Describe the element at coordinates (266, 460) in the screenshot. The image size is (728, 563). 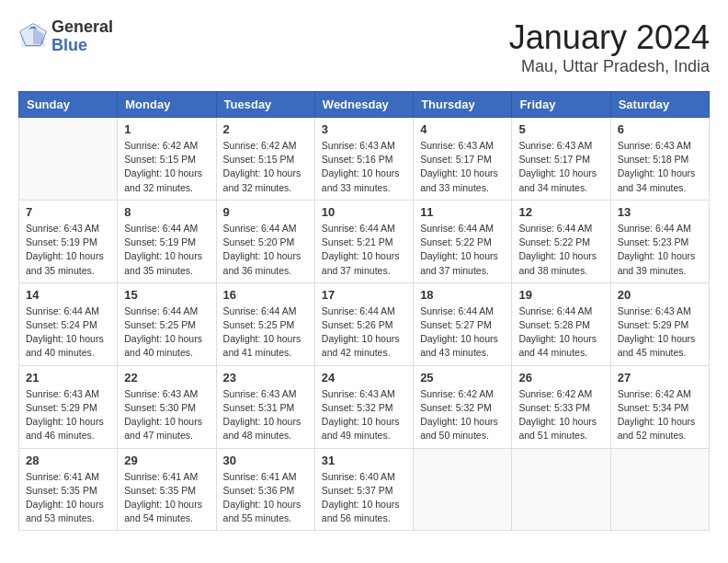
I see `day-number: 30` at that location.